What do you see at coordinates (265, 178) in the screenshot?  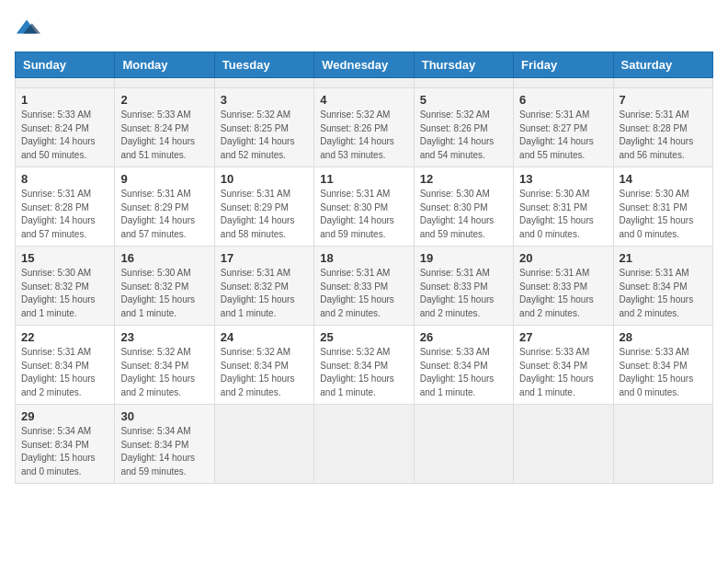 I see `day-number: 10` at bounding box center [265, 178].